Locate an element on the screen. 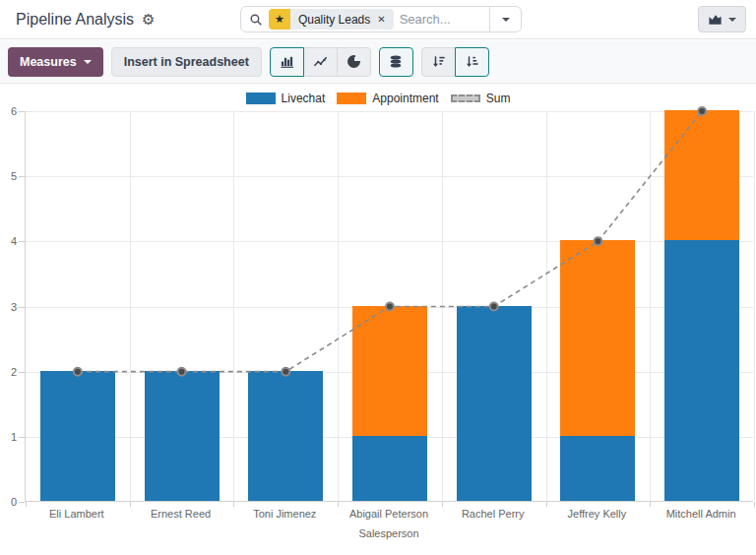  search-input is located at coordinates (441, 20).